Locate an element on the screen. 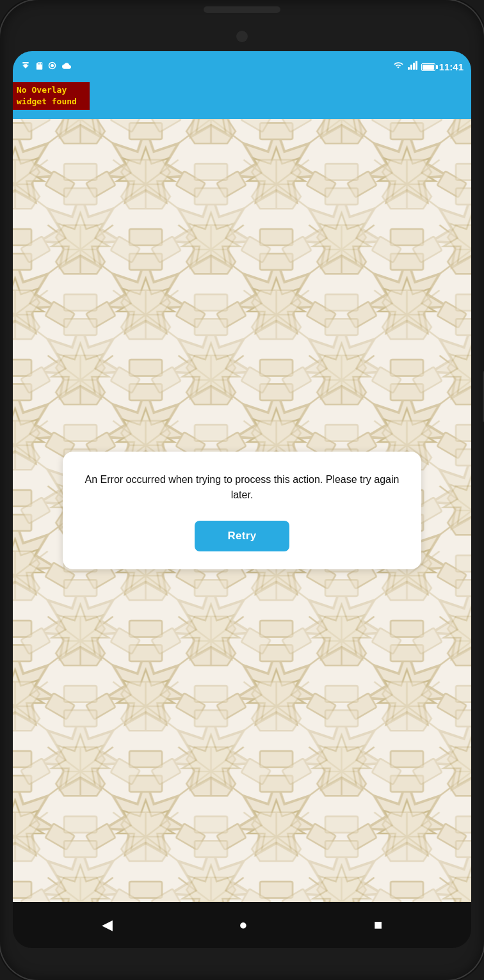 This screenshot has width=484, height=980. cloud-icon is located at coordinates (67, 67).